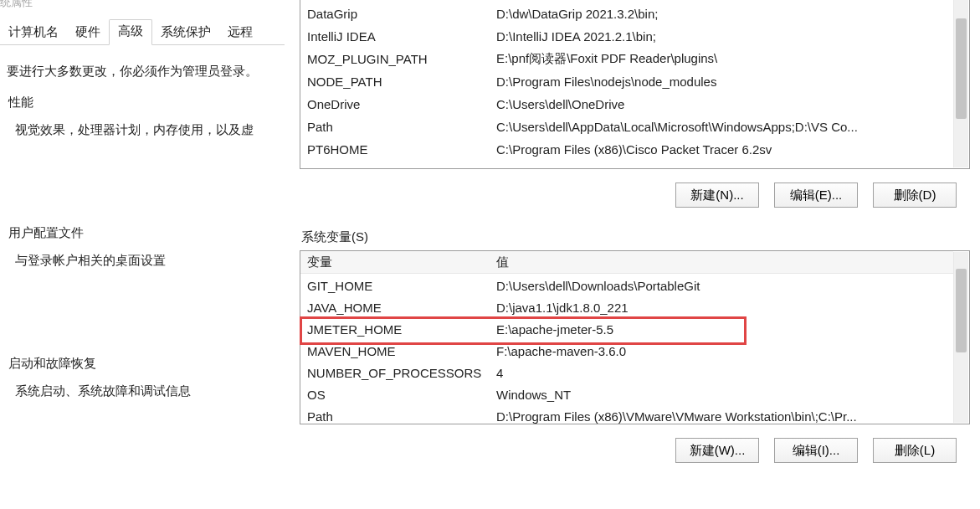 The height and width of the screenshot is (509, 980). What do you see at coordinates (723, 104) in the screenshot?
I see `var-value: C:\Users\dell\OneDrive` at bounding box center [723, 104].